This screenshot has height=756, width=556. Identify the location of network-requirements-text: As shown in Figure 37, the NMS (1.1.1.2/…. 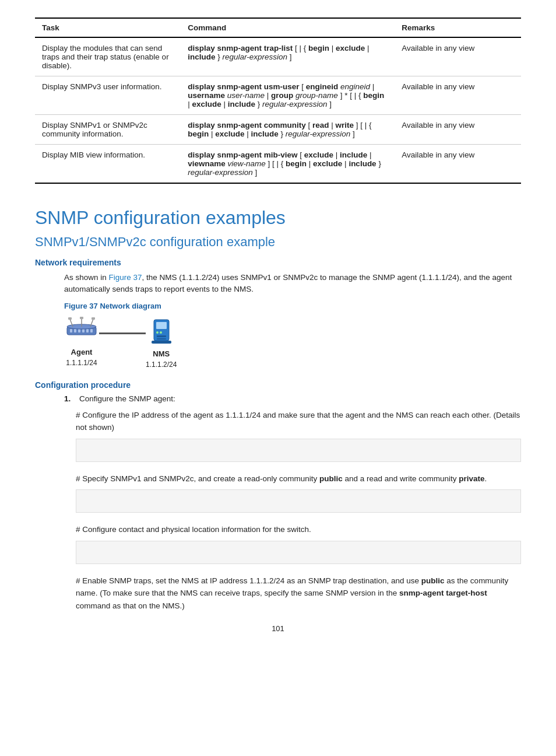
(293, 284).